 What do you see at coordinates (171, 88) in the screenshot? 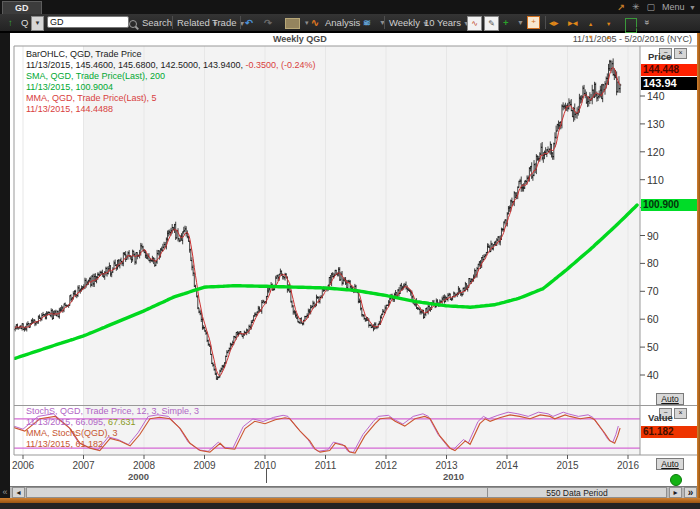
I see `legend-sma-values: 11/13/2015, 100.9004` at bounding box center [171, 88].